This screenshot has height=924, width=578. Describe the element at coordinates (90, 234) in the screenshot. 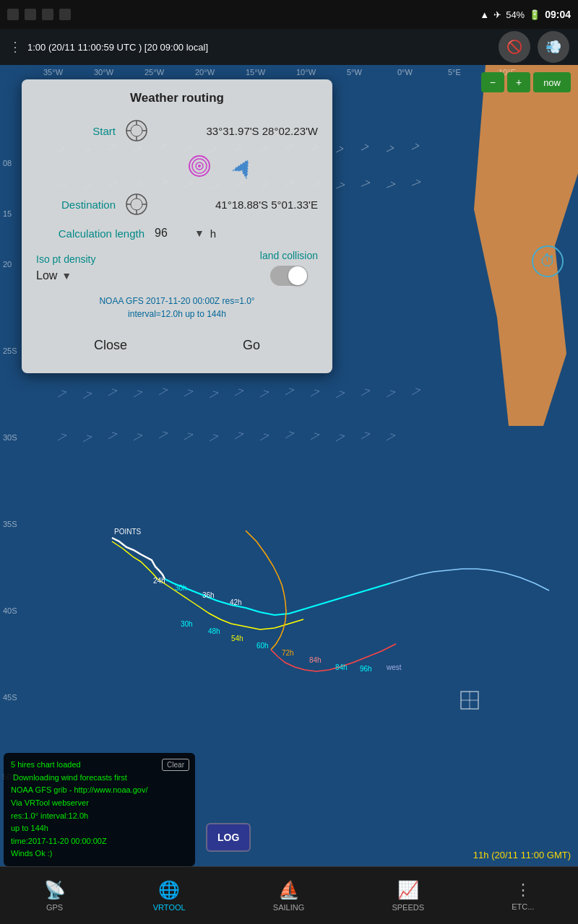

I see `calc-length-label: Calculation length` at that location.